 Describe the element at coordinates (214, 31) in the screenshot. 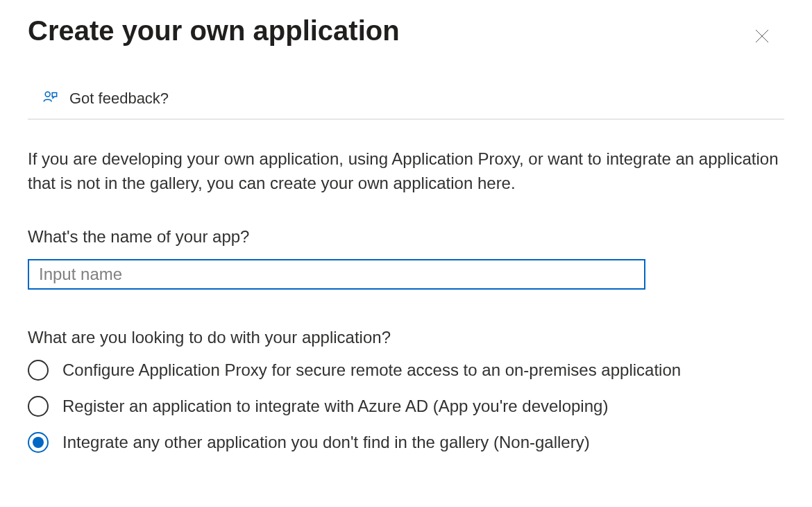

I see `page-title: Create your own application` at that location.